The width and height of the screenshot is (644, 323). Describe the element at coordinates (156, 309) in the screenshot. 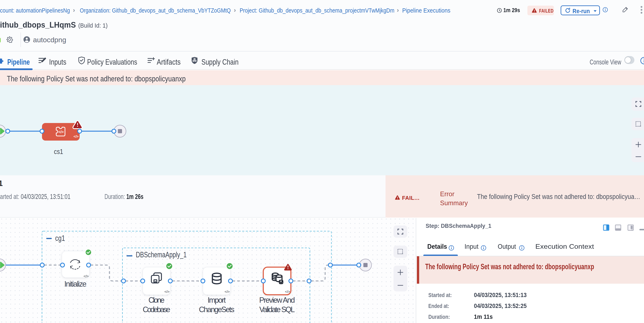

I see `svg-text: Codebase` at that location.